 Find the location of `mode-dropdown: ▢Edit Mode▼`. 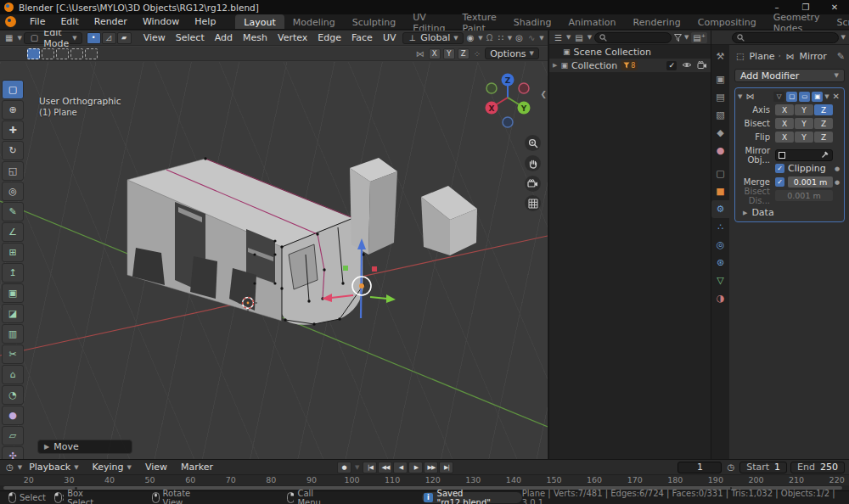

mode-dropdown: ▢Edit Mode▼ is located at coordinates (53, 38).